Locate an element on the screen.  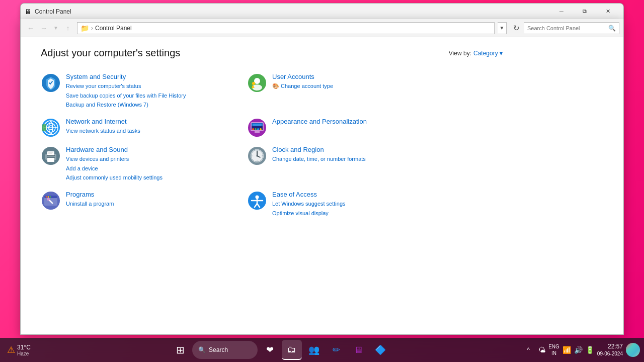
weather-condition: Haze is located at coordinates (24, 354).